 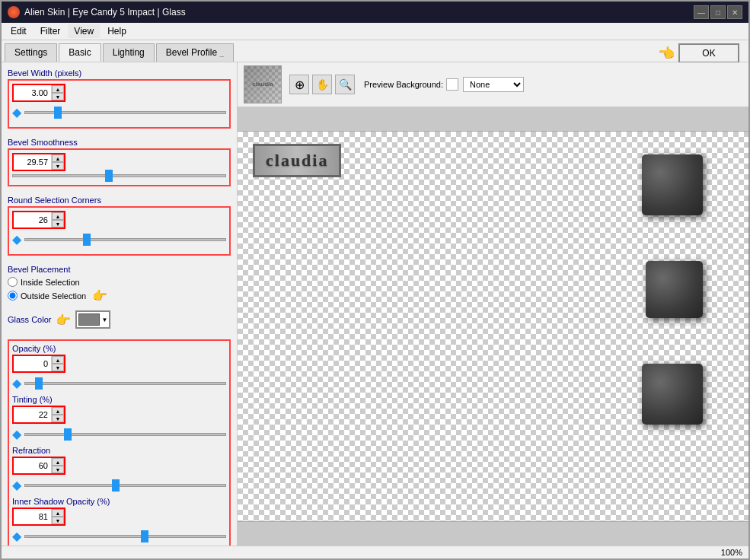 I want to click on opacity-down: ▼, so click(x=58, y=368).